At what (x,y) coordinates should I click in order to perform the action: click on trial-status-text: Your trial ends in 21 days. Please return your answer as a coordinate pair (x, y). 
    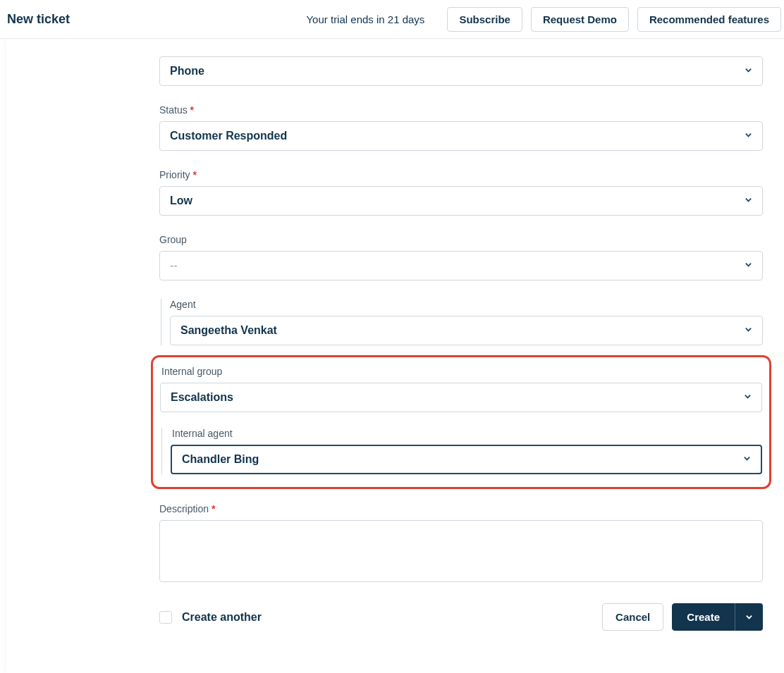
    Looking at the image, I should click on (365, 20).